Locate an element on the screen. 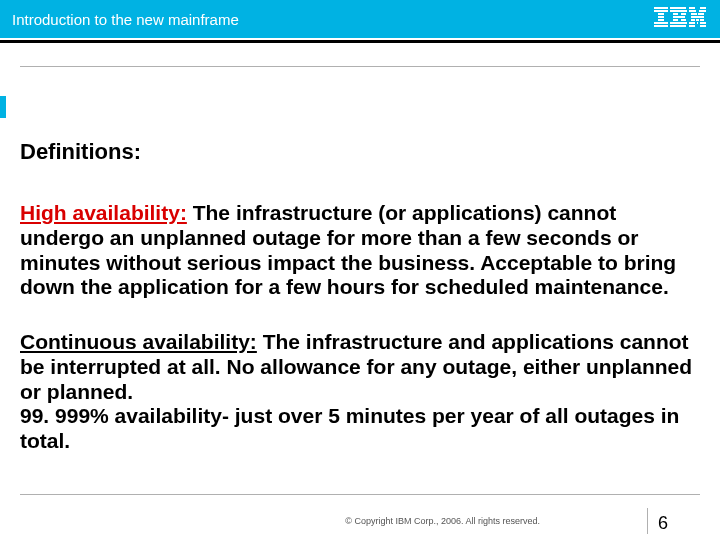 The height and width of the screenshot is (540, 720). header-bar: Introduction to the new mainframe is located at coordinates (360, 19).